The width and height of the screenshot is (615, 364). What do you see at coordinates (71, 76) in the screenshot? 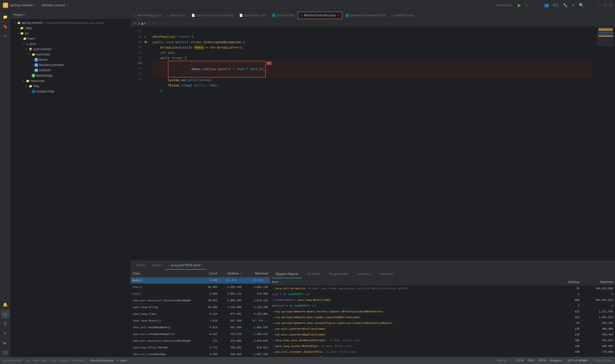
I see `tree-item-monitorapp: → C MonitorApp` at bounding box center [71, 76].